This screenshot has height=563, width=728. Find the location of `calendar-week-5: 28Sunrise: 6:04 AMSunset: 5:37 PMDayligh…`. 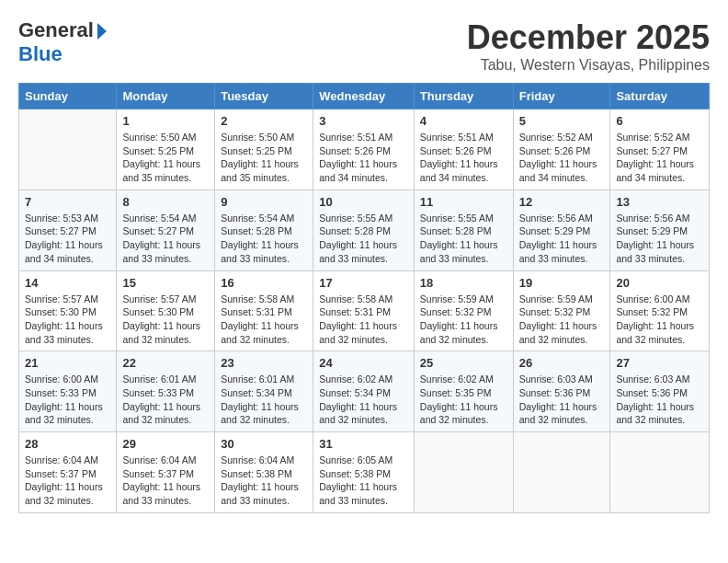

calendar-week-5: 28Sunrise: 6:04 AMSunset: 5:37 PMDayligh… is located at coordinates (364, 473).